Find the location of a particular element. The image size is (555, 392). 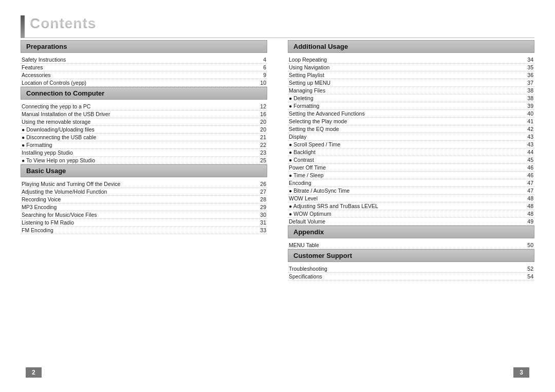

toc-entry: Display43 is located at coordinates (411, 137).